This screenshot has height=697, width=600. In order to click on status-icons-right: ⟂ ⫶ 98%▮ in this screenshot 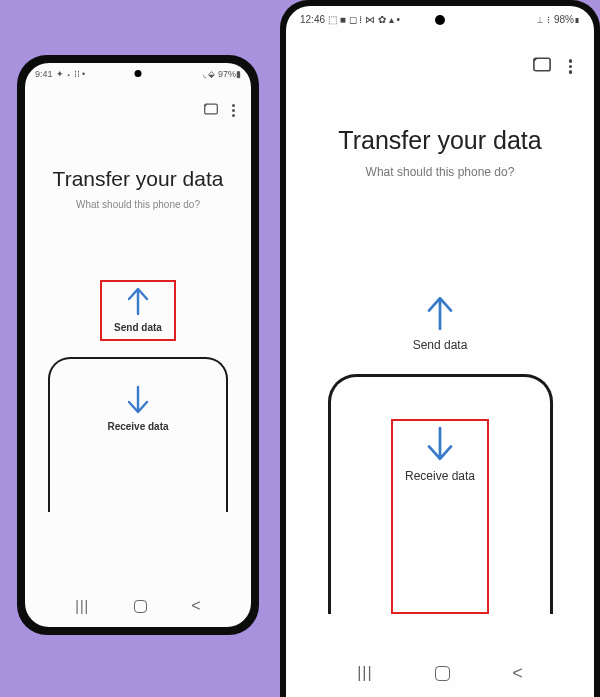, I will do `click(558, 20)`.